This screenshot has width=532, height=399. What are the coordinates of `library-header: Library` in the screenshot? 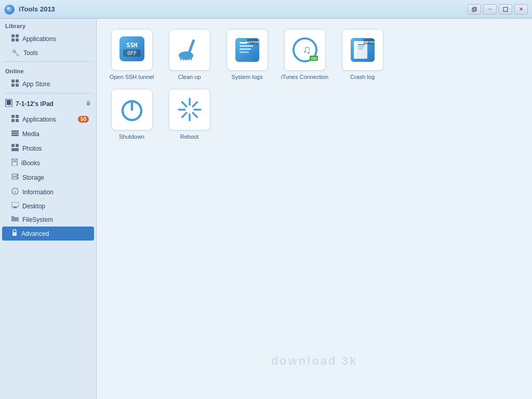 It's located at (48, 25).